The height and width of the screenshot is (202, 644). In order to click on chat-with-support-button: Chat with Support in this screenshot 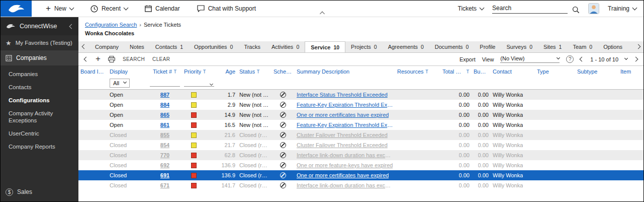, I will do `click(226, 9)`.